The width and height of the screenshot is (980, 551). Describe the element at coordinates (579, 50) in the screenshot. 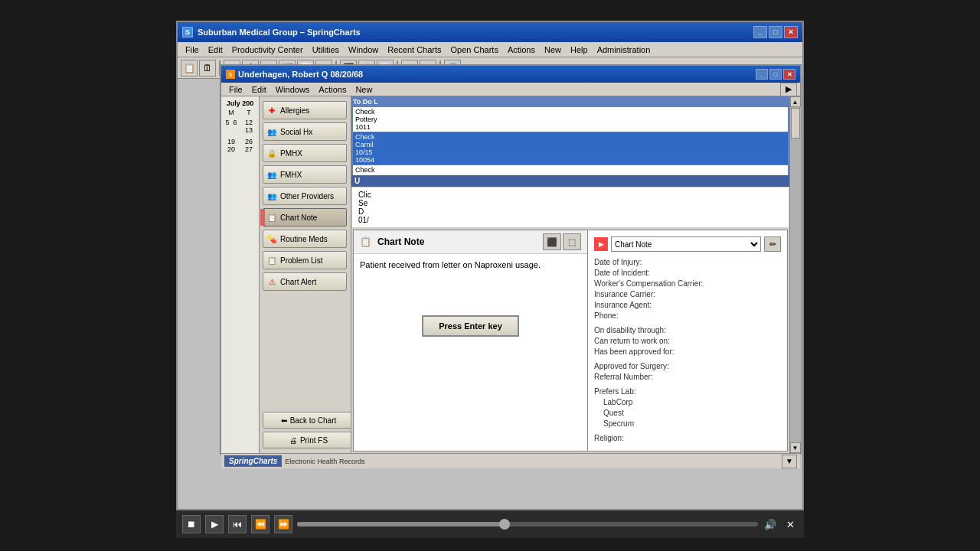

I see `menu-help: Help` at that location.